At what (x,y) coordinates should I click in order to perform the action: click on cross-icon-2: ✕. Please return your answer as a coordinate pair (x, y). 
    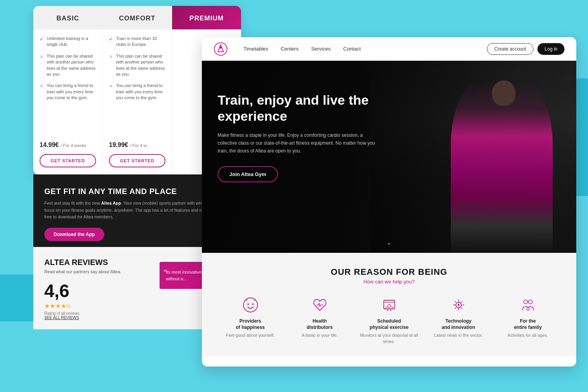
    Looking at the image, I should click on (42, 57).